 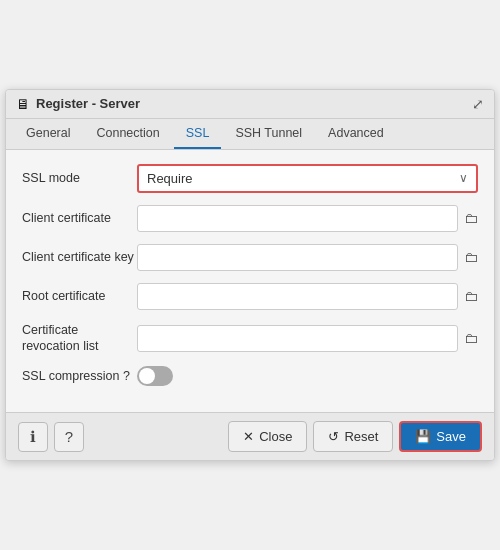 I want to click on save-label: Save, so click(x=451, y=436).